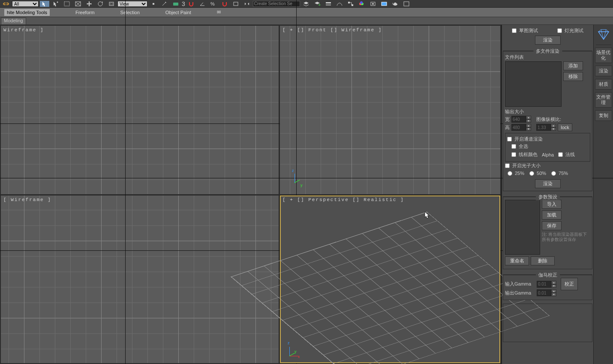 The height and width of the screenshot is (364, 613). What do you see at coordinates (153, 4) in the screenshot?
I see `pivot-icon` at bounding box center [153, 4].